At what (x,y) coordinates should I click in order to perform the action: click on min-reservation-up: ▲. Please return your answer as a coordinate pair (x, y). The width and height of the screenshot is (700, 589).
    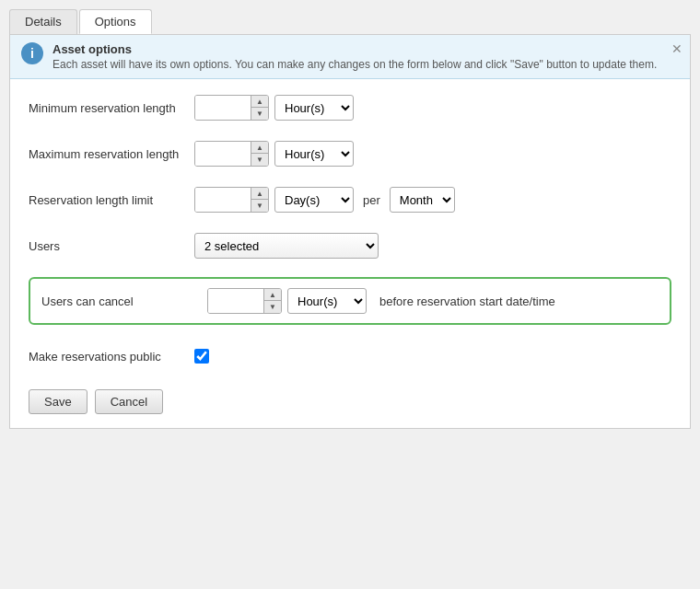
    Looking at the image, I should click on (260, 101).